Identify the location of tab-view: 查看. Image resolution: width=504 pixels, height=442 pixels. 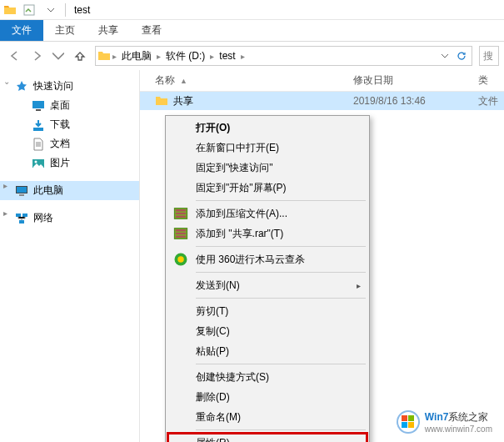
(152, 30).